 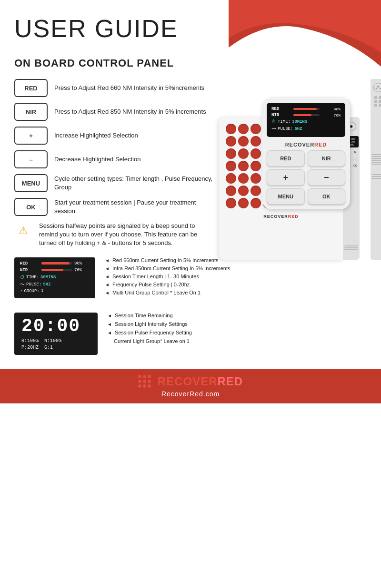 I want to click on red-desc: Press to Adjust Red 660 NM Intensity in …, so click(x=130, y=88).